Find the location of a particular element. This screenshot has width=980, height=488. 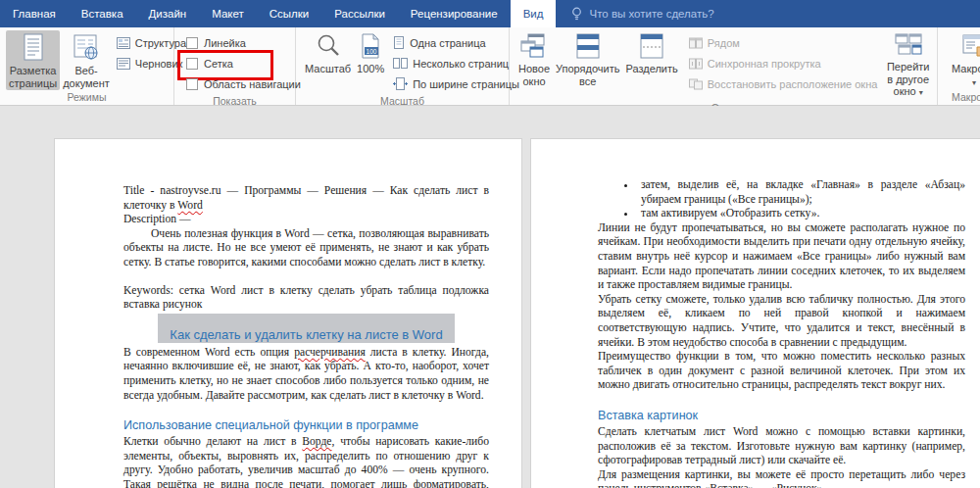

side-by-side-icon is located at coordinates (696, 43).